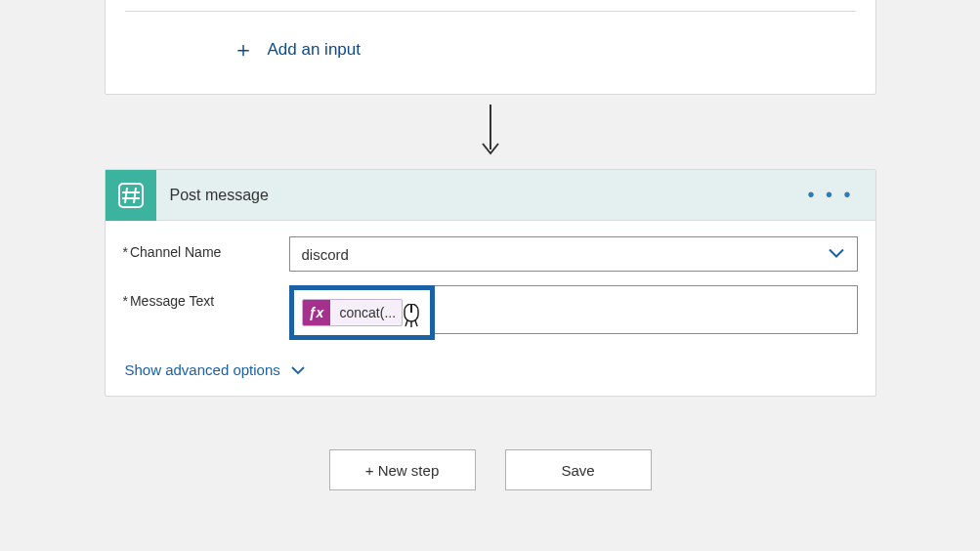  What do you see at coordinates (366, 313) in the screenshot?
I see `expression-text: concat(...` at bounding box center [366, 313].